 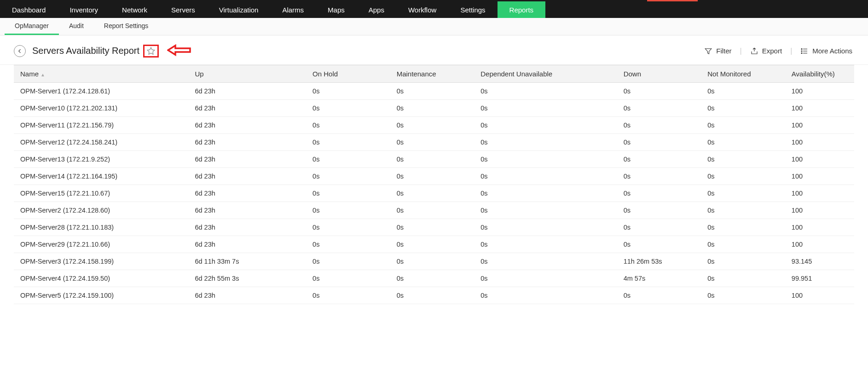 I want to click on more-actions-button: More Actions, so click(x=827, y=51).